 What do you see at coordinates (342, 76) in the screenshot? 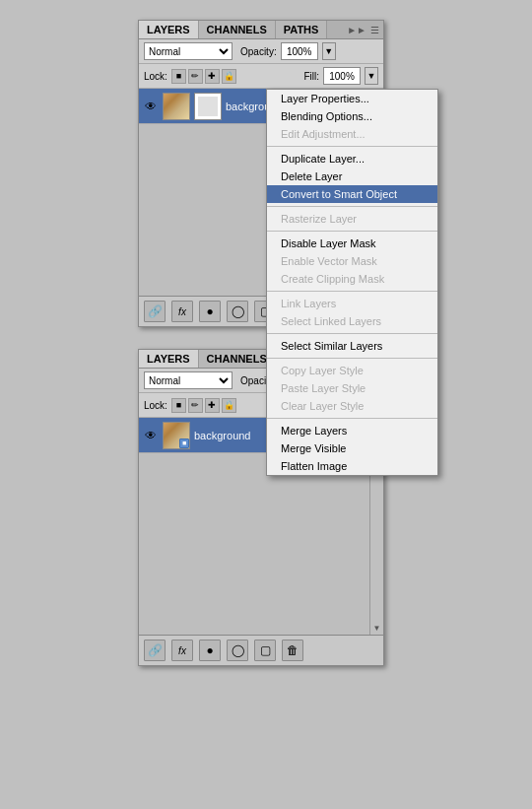
I see `fill-input` at bounding box center [342, 76].